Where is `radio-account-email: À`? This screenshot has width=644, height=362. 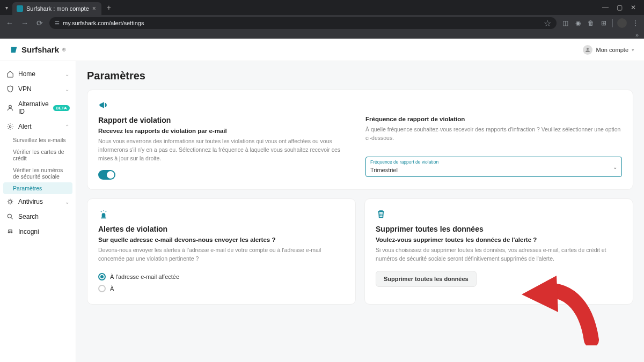 radio-account-email: À is located at coordinates (221, 289).